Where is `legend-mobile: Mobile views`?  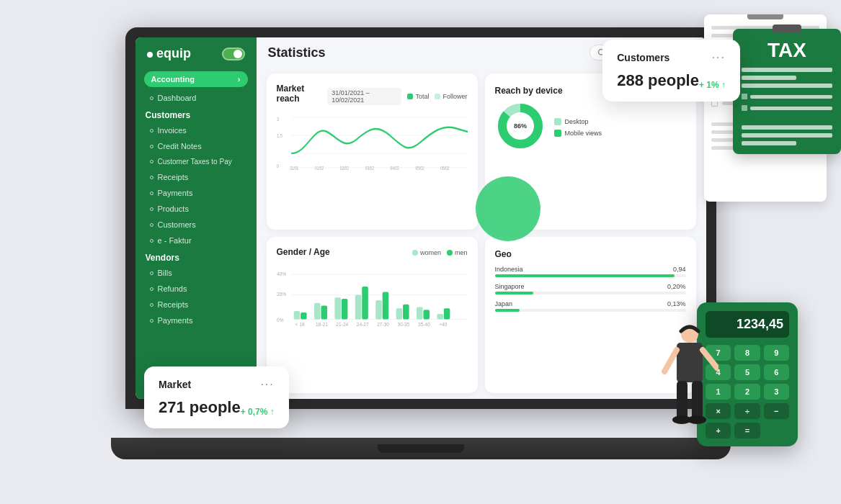 legend-mobile: Mobile views is located at coordinates (578, 133).